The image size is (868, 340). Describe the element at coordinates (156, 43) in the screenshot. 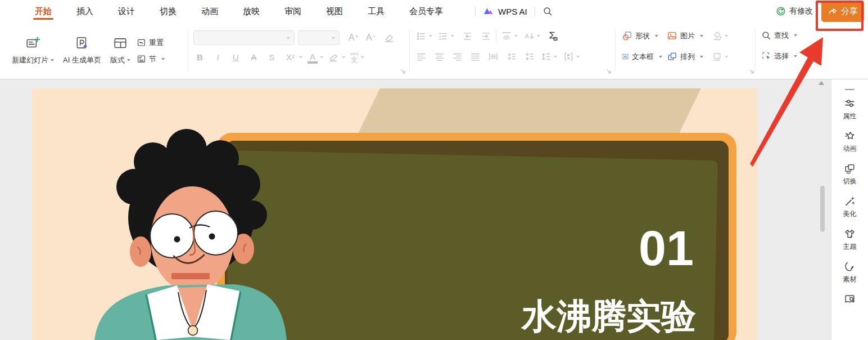

I see `reset-label: 重置` at that location.